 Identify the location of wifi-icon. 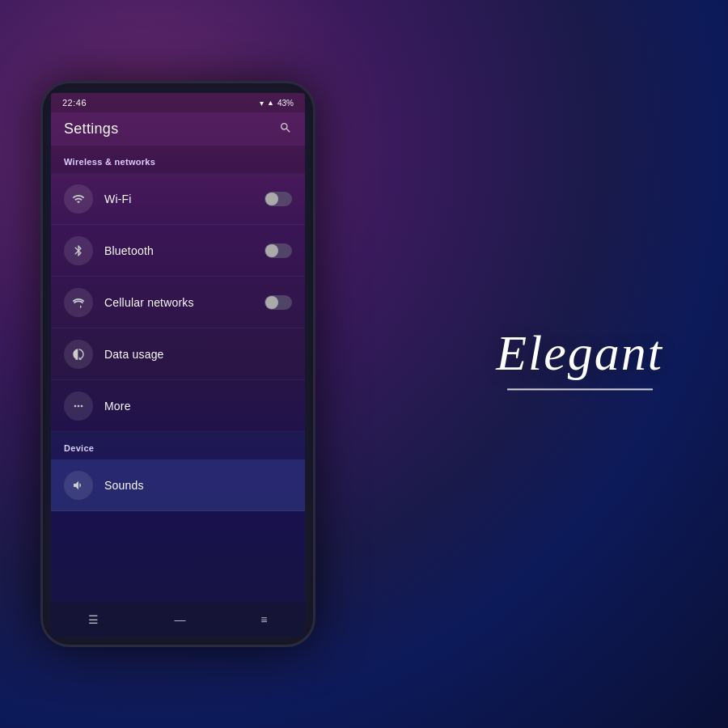
(78, 199).